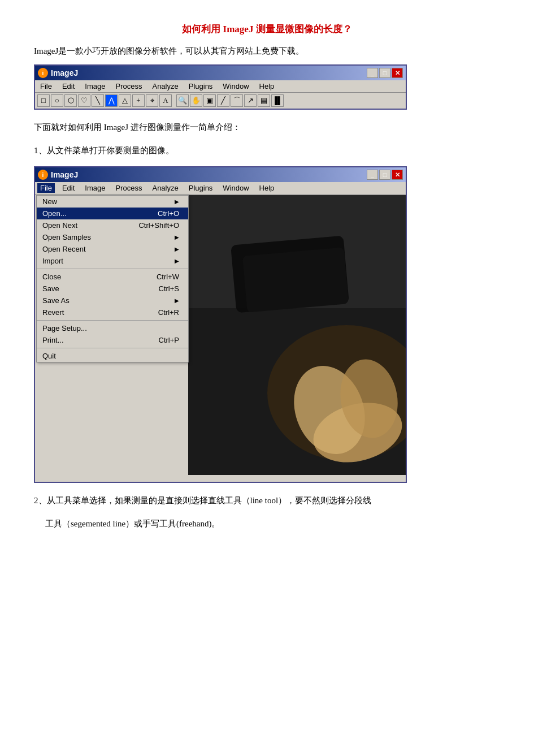 The width and height of the screenshot is (534, 756). What do you see at coordinates (112, 261) in the screenshot?
I see `dropdown-import: Import ▶` at bounding box center [112, 261].